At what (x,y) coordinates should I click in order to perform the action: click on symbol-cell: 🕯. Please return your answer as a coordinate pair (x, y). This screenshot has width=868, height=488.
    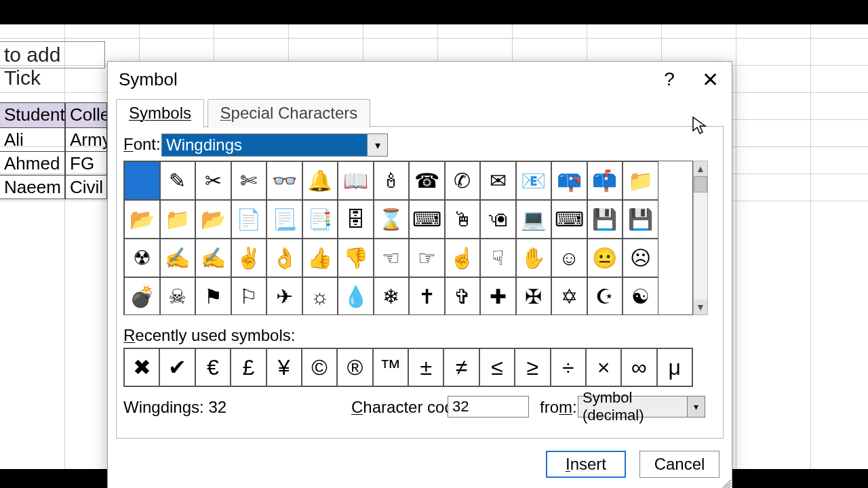
    Looking at the image, I should click on (392, 180).